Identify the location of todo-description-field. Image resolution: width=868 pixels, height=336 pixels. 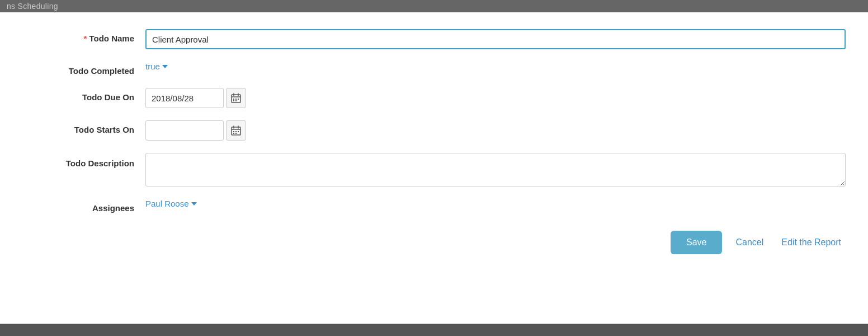
(496, 170).